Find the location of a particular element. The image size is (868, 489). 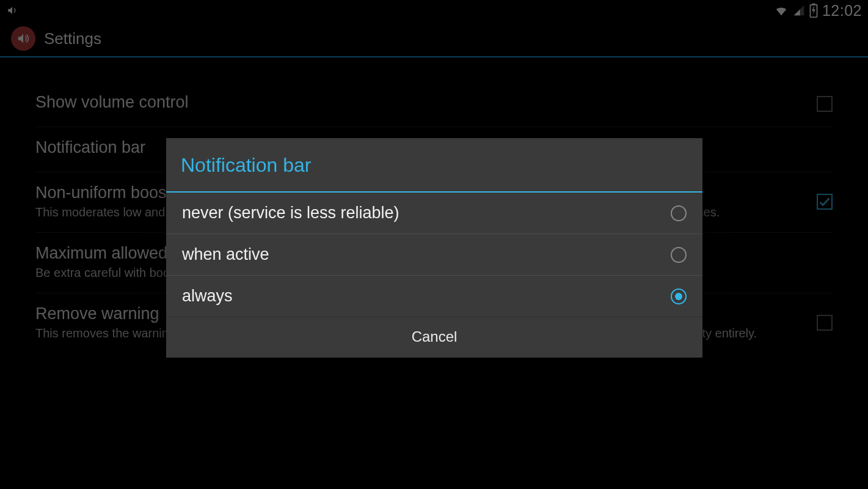

cancel-button: Cancel is located at coordinates (435, 337).